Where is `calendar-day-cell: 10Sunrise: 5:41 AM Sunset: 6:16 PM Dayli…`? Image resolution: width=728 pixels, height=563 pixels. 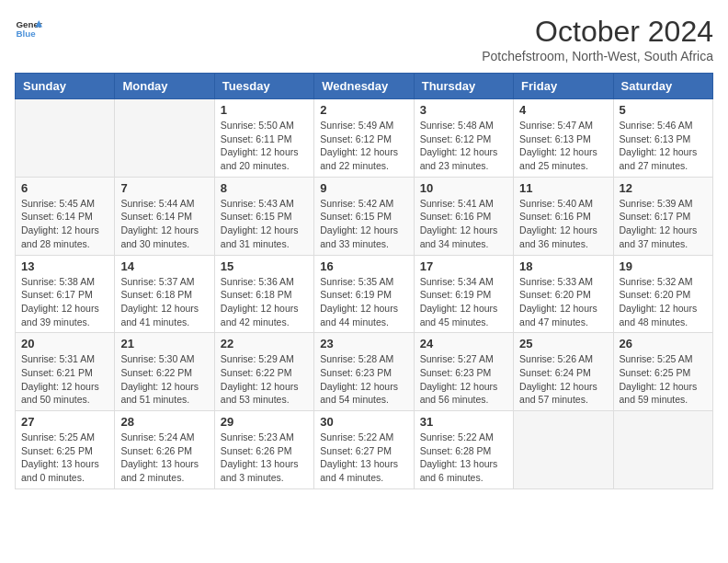
calendar-day-cell: 10Sunrise: 5:41 AM Sunset: 6:16 PM Dayli… is located at coordinates (463, 215).